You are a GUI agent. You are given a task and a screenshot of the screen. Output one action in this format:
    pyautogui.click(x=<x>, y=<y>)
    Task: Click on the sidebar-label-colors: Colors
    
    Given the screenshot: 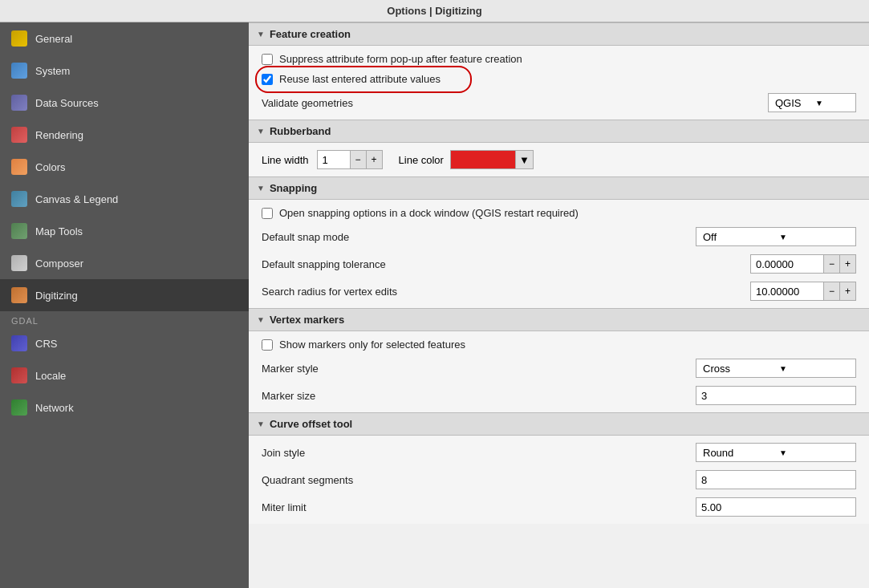 What is the action you would take?
    pyautogui.click(x=51, y=167)
    